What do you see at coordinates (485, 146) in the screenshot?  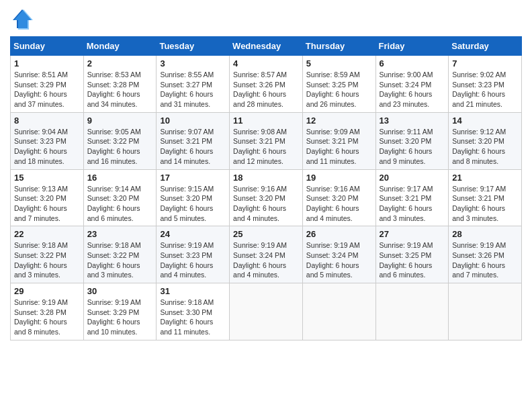 I see `cell-info: Sunrise: 9:12 AMSunset: 3:20 PMDaylight:…` at bounding box center [485, 146].